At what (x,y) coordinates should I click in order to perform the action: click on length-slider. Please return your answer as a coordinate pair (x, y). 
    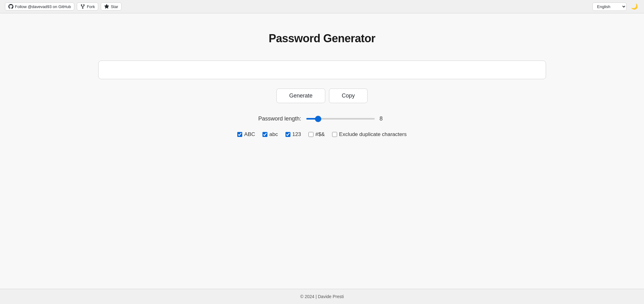
    Looking at the image, I should click on (341, 119).